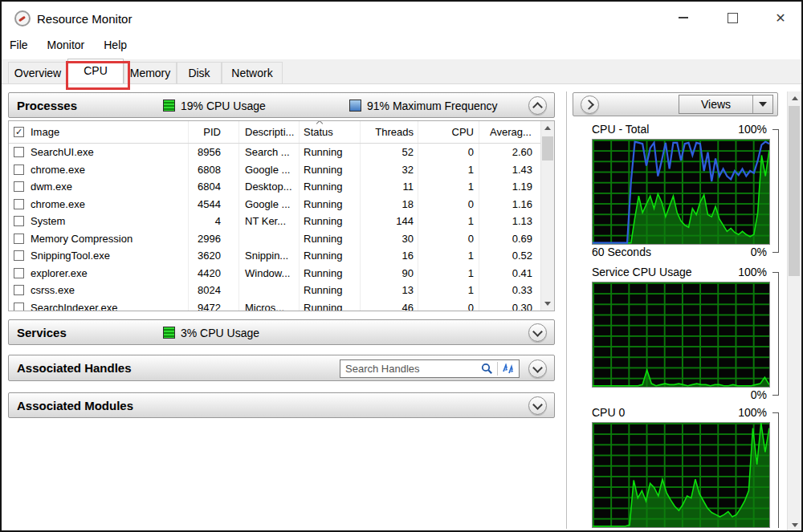  What do you see at coordinates (548, 216) in the screenshot?
I see `process-table-scrollbar` at bounding box center [548, 216].